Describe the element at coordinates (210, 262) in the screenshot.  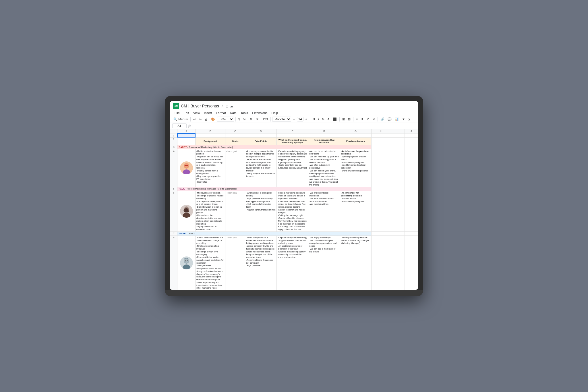
I see `isabel-background: -Senior-level/leadership role-The market…` at that location.